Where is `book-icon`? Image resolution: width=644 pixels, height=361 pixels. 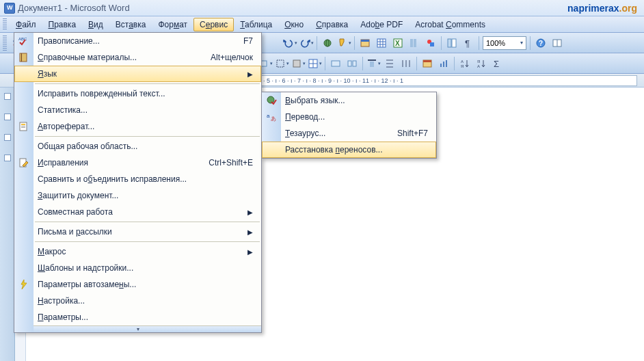
book-icon is located at coordinates (24, 57).